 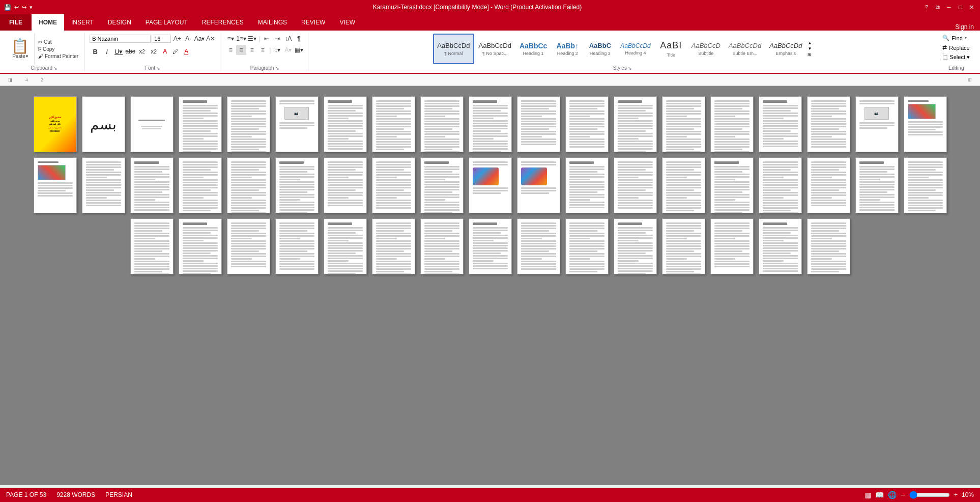 I want to click on bold-button: B, so click(x=95, y=51).